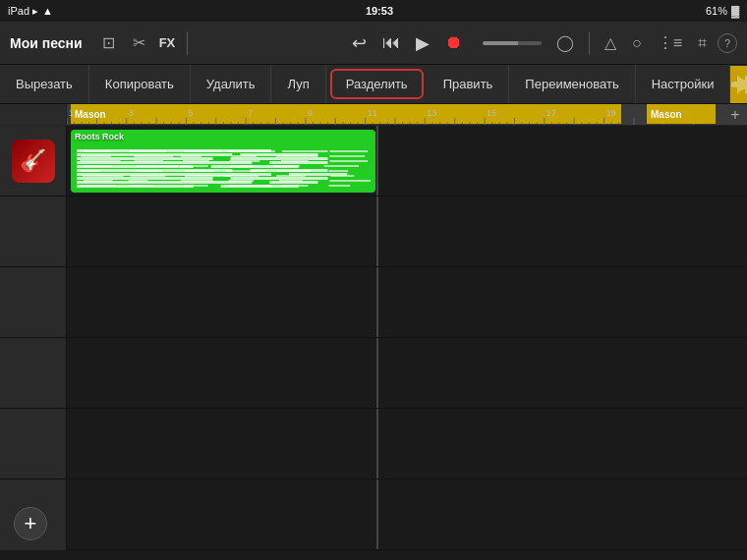 This screenshot has width=747, height=560. Describe the element at coordinates (702, 43) in the screenshot. I see `key-icon: ⌗` at that location.